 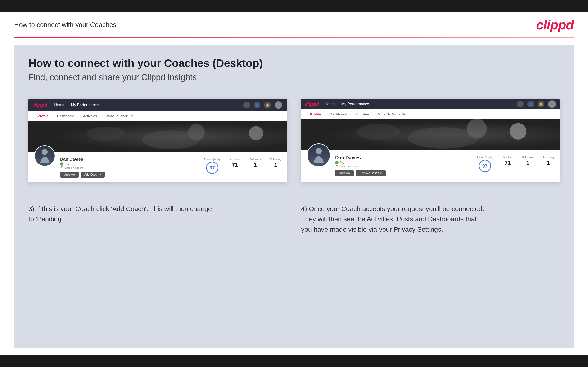 What do you see at coordinates (404, 158) in the screenshot?
I see `right-profile-name: Dan Davies` at bounding box center [404, 158].